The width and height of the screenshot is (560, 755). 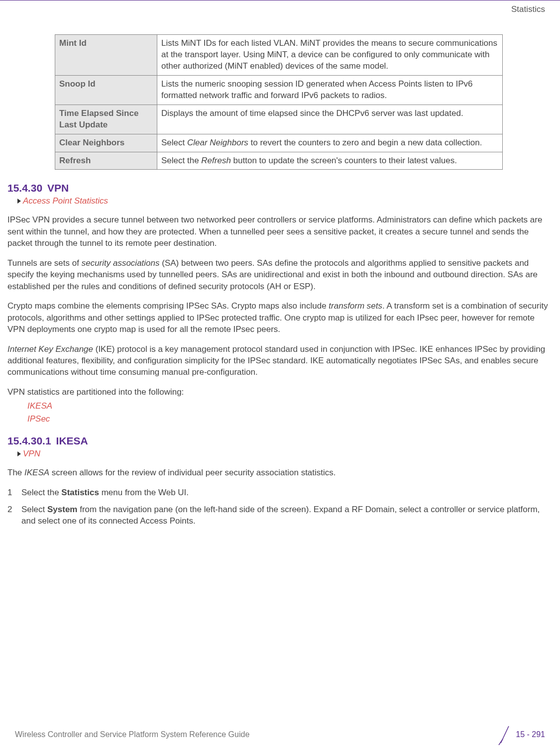 I want to click on step-number: 1, so click(x=14, y=493).